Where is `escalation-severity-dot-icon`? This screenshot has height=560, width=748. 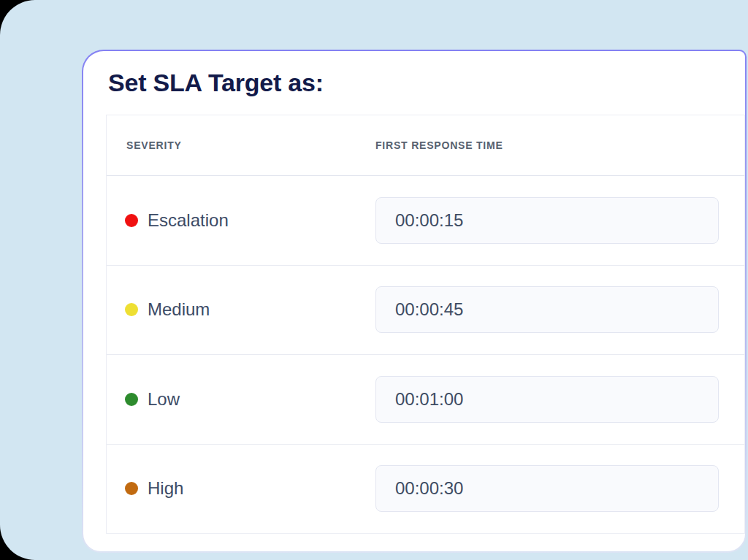 escalation-severity-dot-icon is located at coordinates (131, 220).